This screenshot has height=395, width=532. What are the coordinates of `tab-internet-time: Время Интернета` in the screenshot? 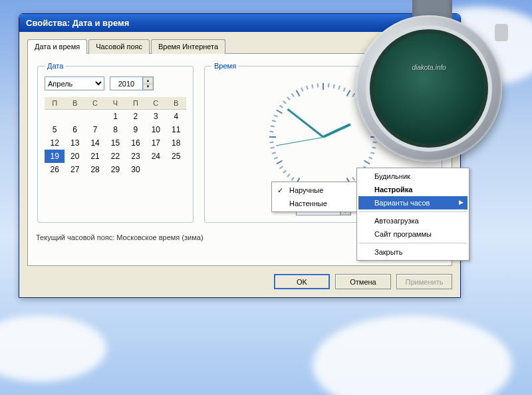 It's located at (188, 47).